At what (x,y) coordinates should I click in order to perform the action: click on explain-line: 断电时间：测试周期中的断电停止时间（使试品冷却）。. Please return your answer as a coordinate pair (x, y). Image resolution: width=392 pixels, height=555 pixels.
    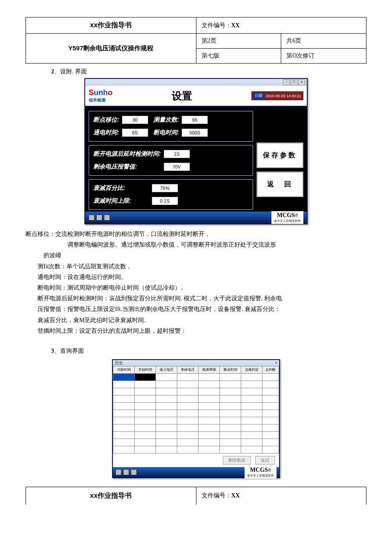
    Looking at the image, I should click on (202, 288).